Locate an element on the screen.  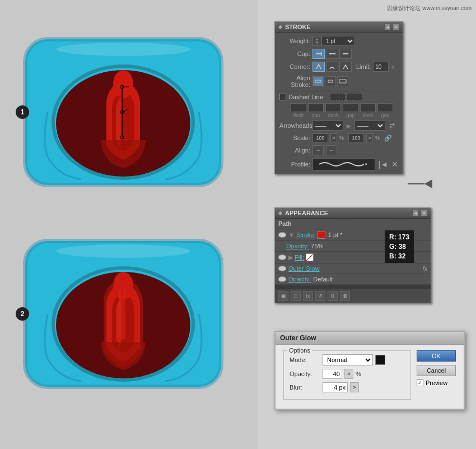
app-clear-btn: ↺ is located at coordinates (320, 296).